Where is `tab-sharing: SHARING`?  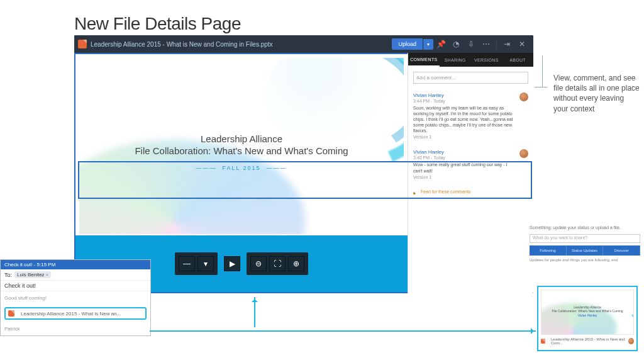 tab-sharing: SHARING is located at coordinates (455, 60).